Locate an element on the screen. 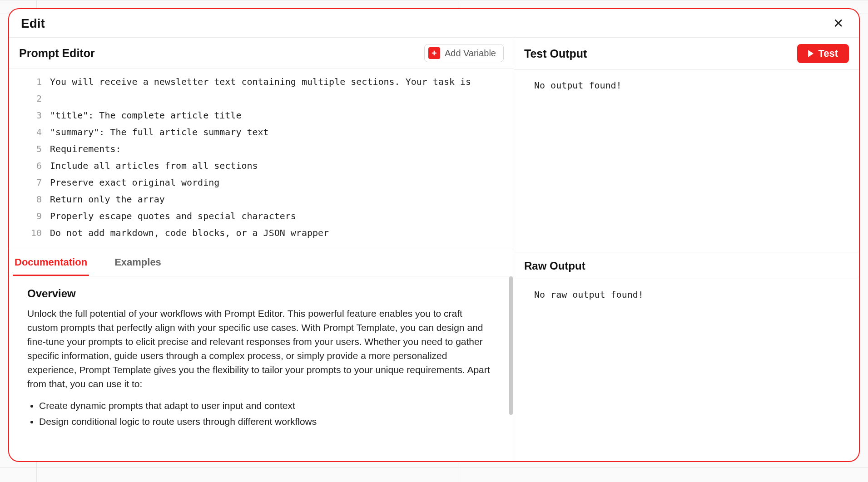 The width and height of the screenshot is (868, 482). code-text: "summary": The full article summary text is located at coordinates (279, 133).